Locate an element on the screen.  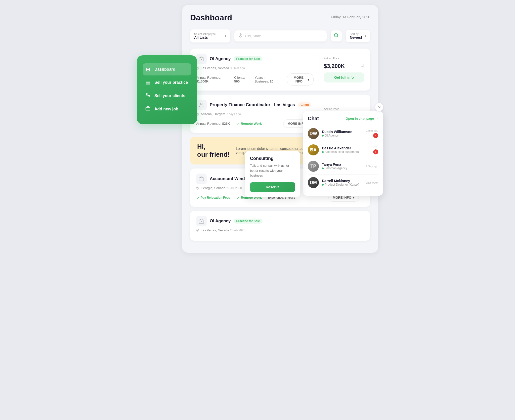
listing-location-2: Arizona, Dargam 7 days ago is located at coordinates (255, 114).